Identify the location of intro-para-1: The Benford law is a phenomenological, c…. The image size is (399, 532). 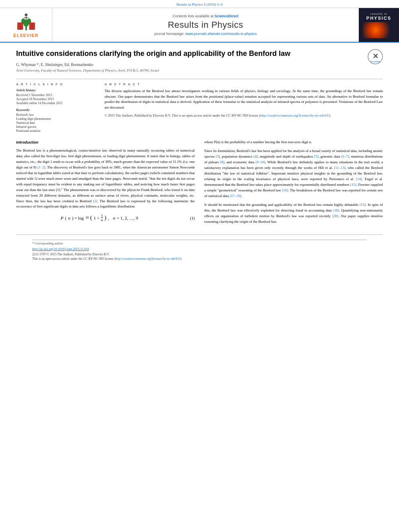
(105, 179).